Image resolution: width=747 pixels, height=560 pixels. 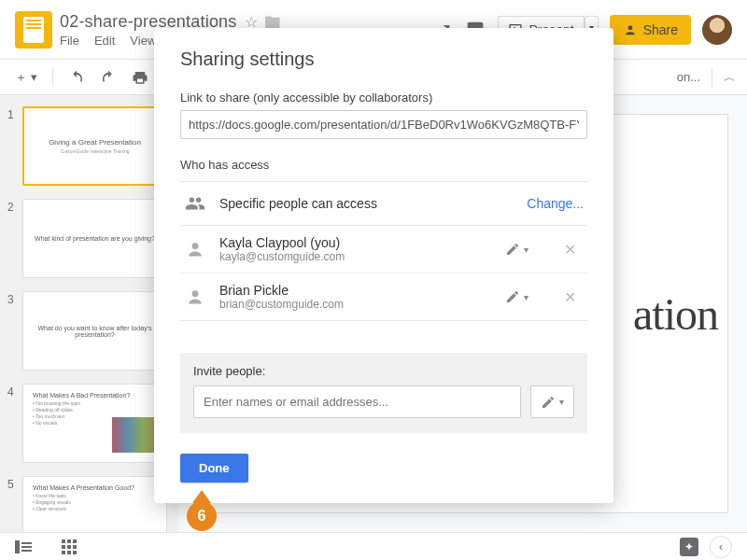 What do you see at coordinates (384, 393) in the screenshot?
I see `invite-section: Invite people: ▾` at bounding box center [384, 393].